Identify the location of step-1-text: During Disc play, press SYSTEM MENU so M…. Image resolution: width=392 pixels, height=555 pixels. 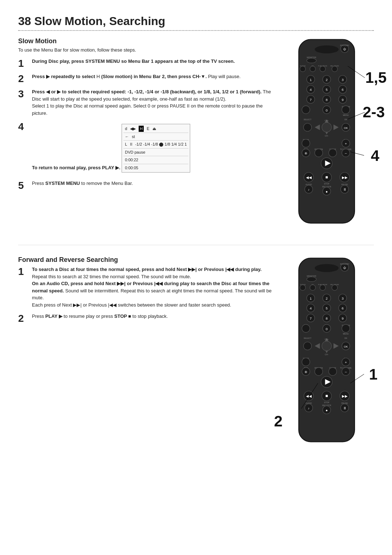
(134, 61).